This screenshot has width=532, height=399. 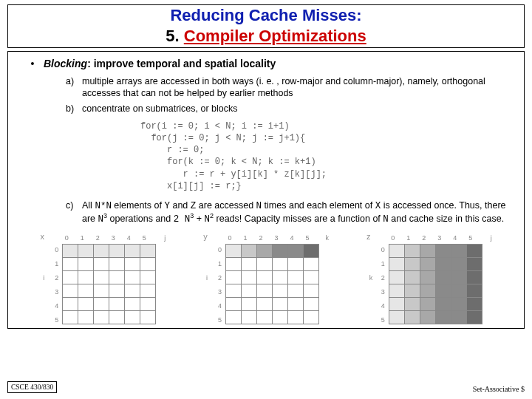 What do you see at coordinates (74, 87) in the screenshot?
I see `item-a-marker: a)` at bounding box center [74, 87].